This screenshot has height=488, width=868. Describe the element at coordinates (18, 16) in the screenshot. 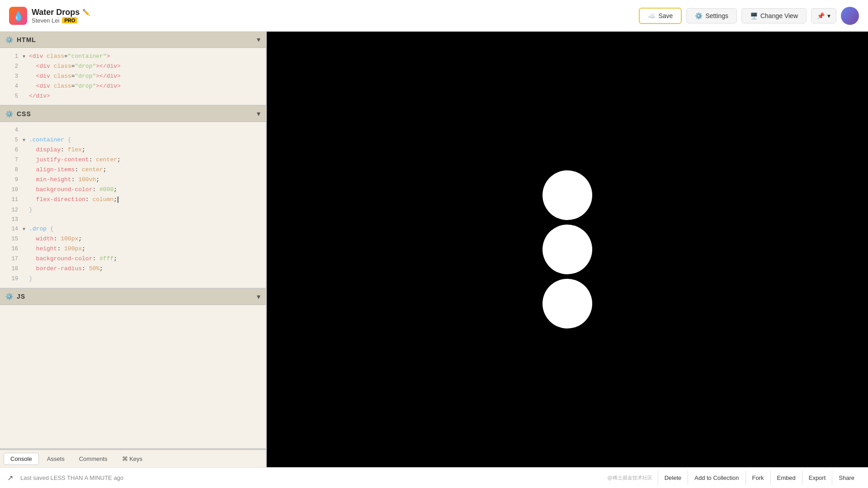

I see `logo-icon: 💧` at that location.